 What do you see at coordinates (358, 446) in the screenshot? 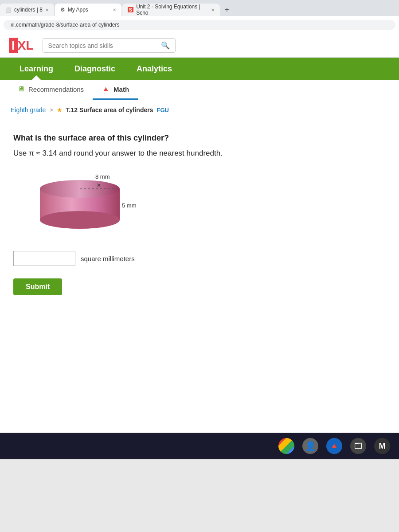
I see `taskbar-screen-icon: 🗔` at bounding box center [358, 446].